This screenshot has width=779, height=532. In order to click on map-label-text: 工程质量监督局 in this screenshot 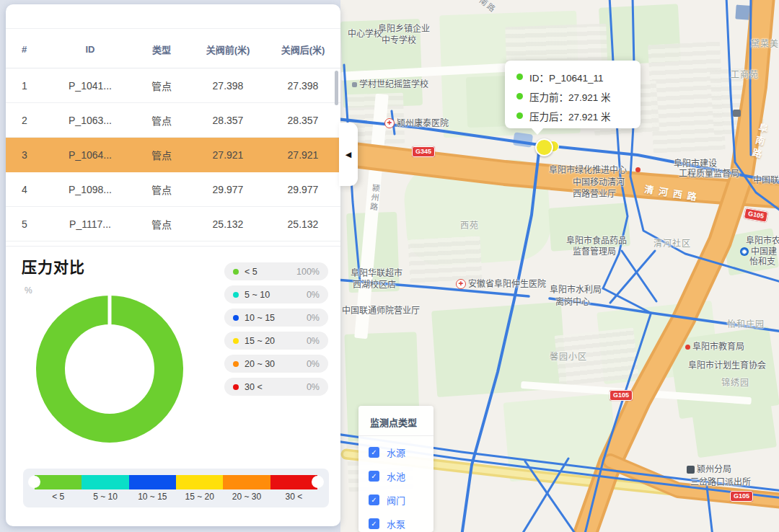, I will do `click(709, 174)`.